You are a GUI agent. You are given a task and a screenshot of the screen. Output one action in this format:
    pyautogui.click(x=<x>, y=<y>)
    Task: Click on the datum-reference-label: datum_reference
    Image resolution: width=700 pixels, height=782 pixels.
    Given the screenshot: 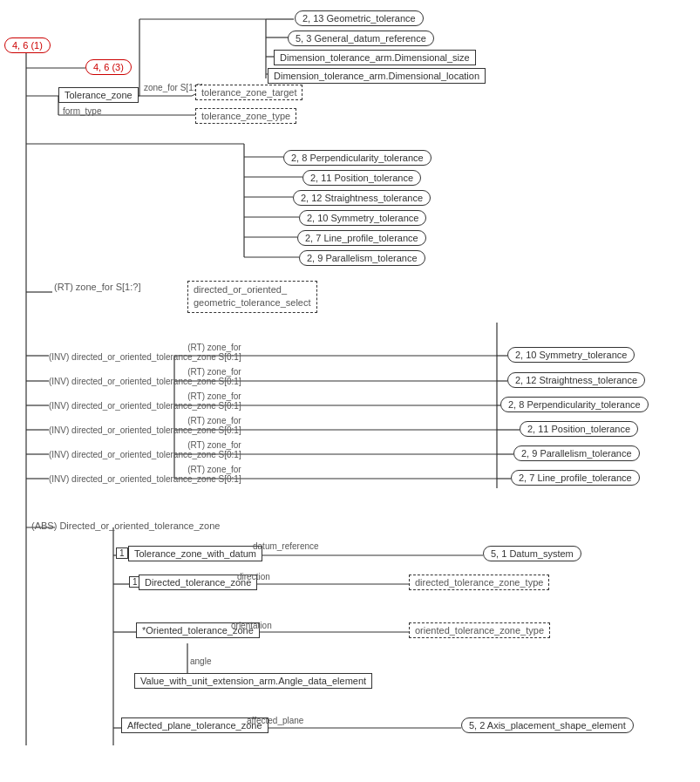 What is the action you would take?
    pyautogui.click(x=286, y=546)
    